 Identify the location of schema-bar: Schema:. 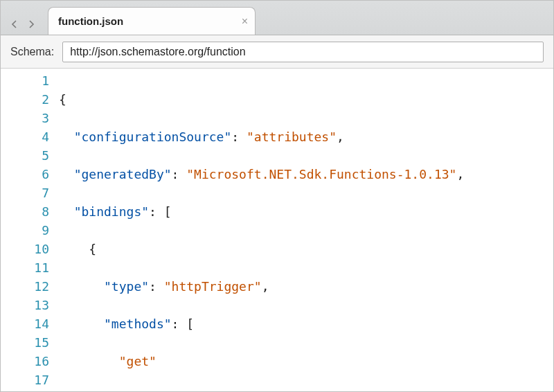
(277, 52).